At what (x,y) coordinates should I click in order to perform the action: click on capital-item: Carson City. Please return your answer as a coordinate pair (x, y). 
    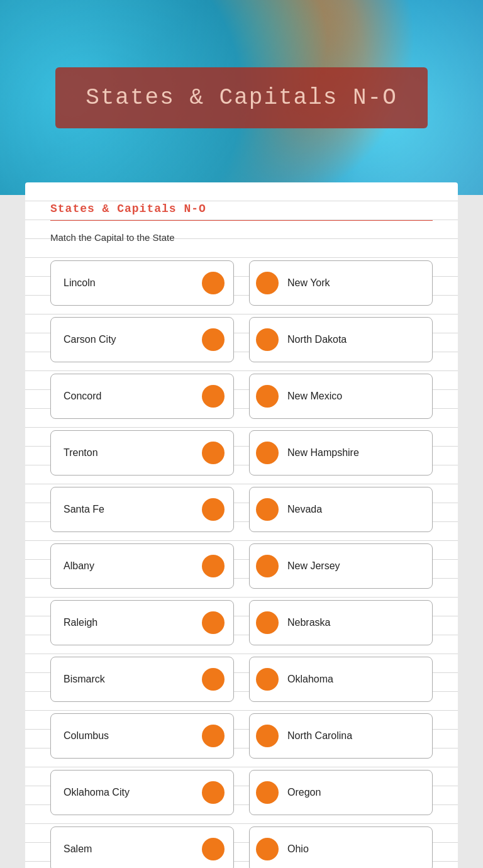
    Looking at the image, I should click on (142, 340).